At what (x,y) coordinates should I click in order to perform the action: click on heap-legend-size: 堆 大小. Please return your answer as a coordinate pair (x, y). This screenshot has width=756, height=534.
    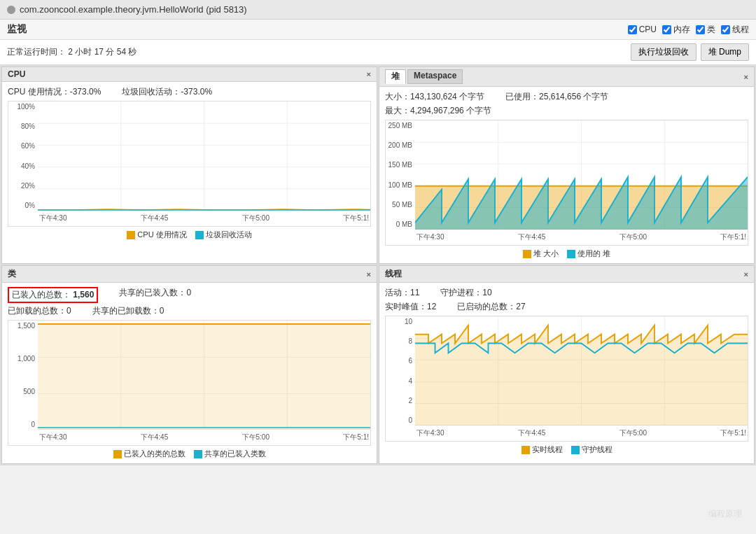
    Looking at the image, I should click on (540, 253).